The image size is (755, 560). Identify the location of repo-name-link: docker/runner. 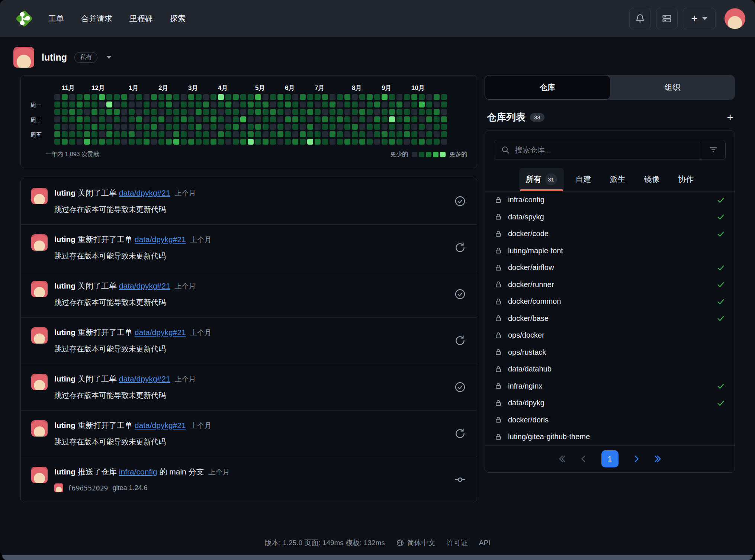
(531, 285).